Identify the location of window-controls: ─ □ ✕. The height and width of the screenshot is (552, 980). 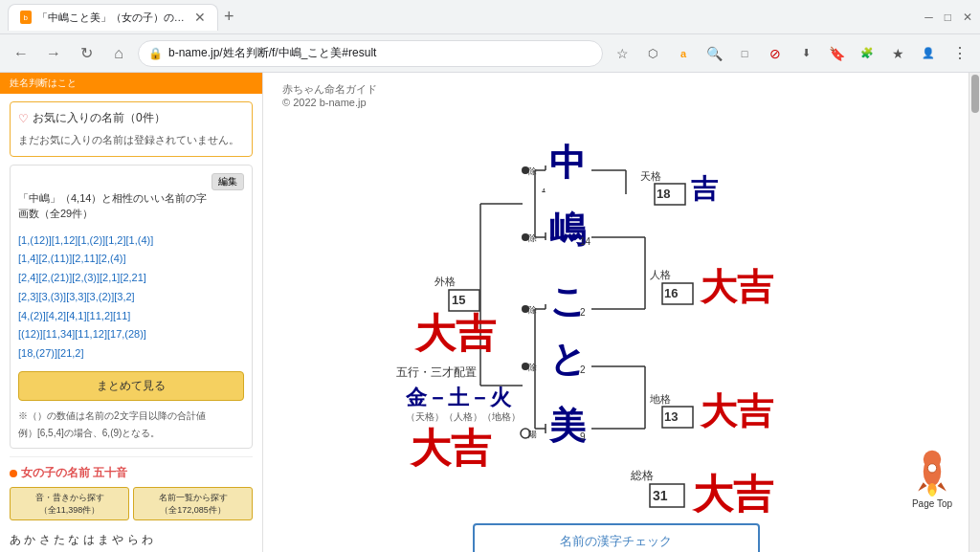
(948, 17).